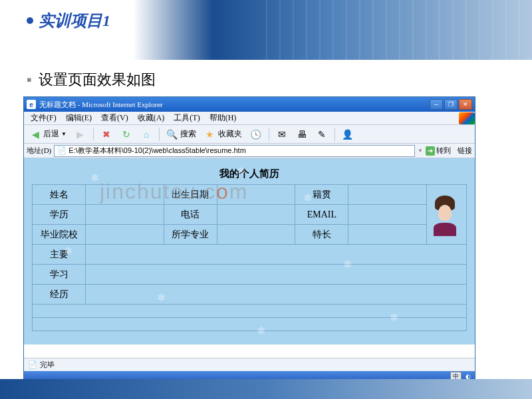 Image resolution: width=532 pixels, height=399 pixels. I want to click on print-button: 🖶, so click(302, 134).